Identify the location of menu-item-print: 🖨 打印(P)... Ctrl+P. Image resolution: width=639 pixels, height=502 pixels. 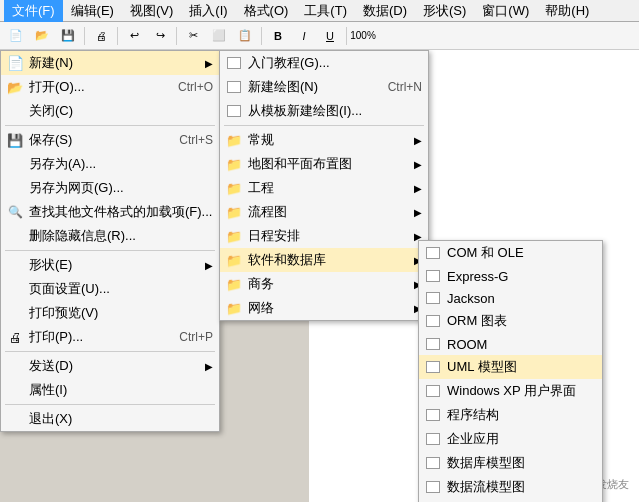
(110, 337).